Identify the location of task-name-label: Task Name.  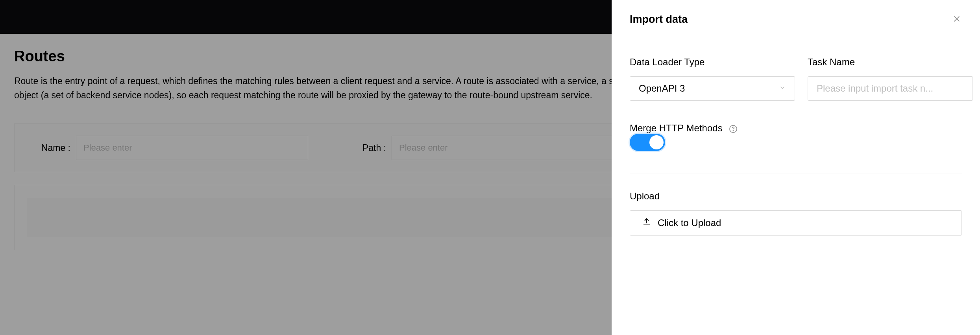
(890, 62).